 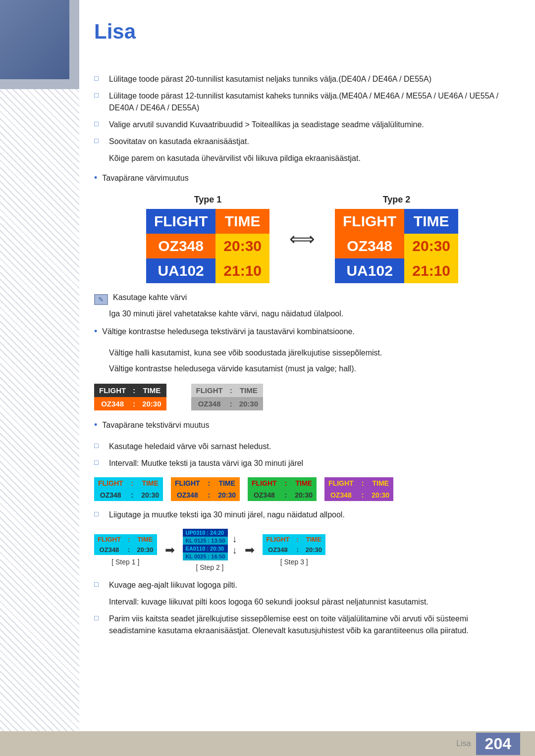 What do you see at coordinates (302, 397) in the screenshot?
I see `contrast-tables-row: FLIGHT : TIME OZ348 : 20:30 FLIGHT : TIM…` at bounding box center [302, 397].